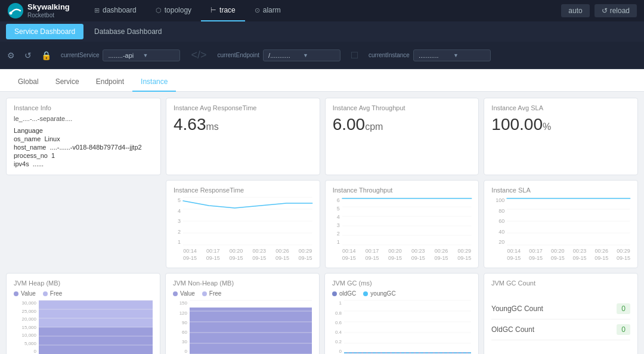 Image resolution: width=644 pixels, height=354 pixels. What do you see at coordinates (242, 283) in the screenshot?
I see `jvm-nonheap-title: JVM Non-Heap (MB)` at bounding box center [242, 283].